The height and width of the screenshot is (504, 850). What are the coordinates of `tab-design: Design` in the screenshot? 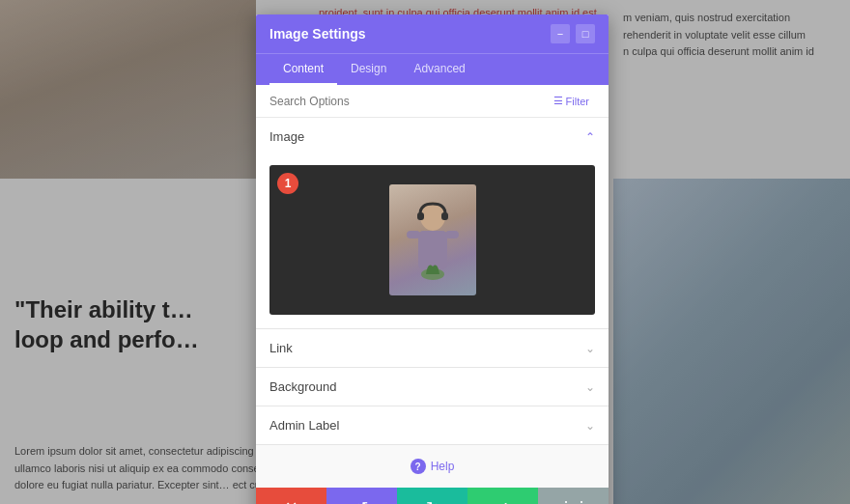 It's located at (369, 70).